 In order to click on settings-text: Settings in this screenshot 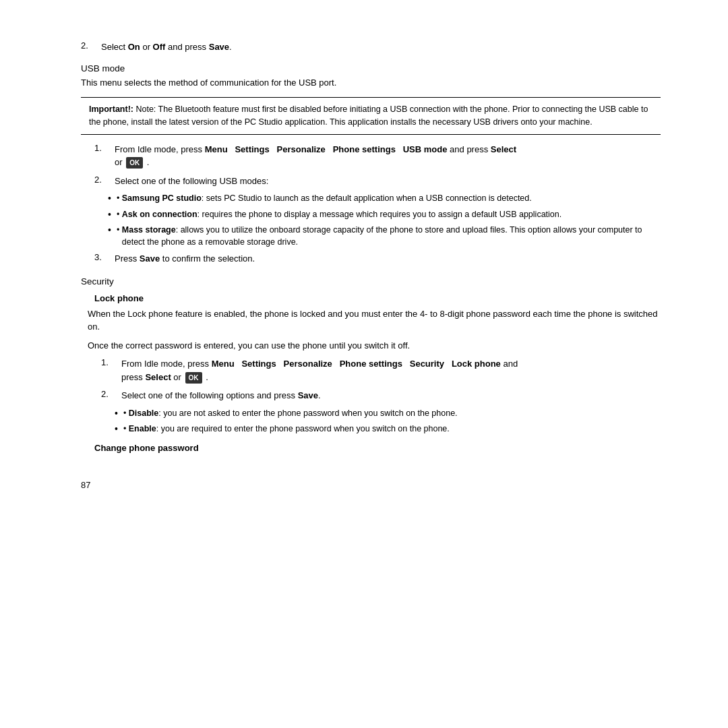, I will do `click(252, 150)`.